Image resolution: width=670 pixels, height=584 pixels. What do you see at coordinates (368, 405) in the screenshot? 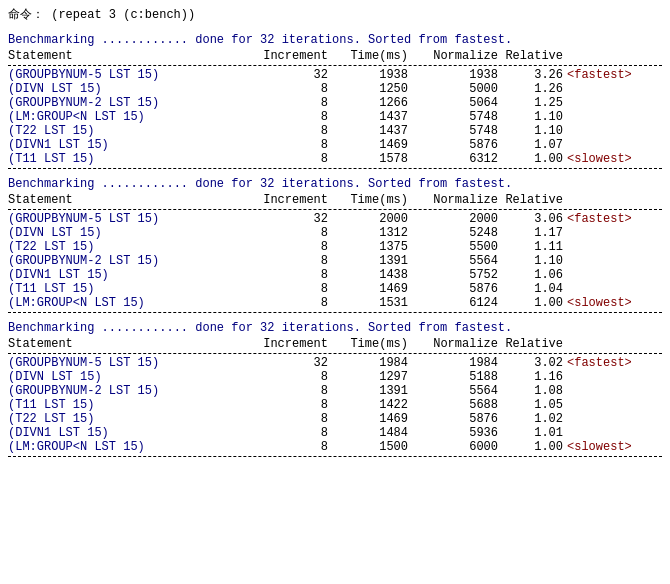
I see `cell-time-2-3: 1422` at bounding box center [368, 405].